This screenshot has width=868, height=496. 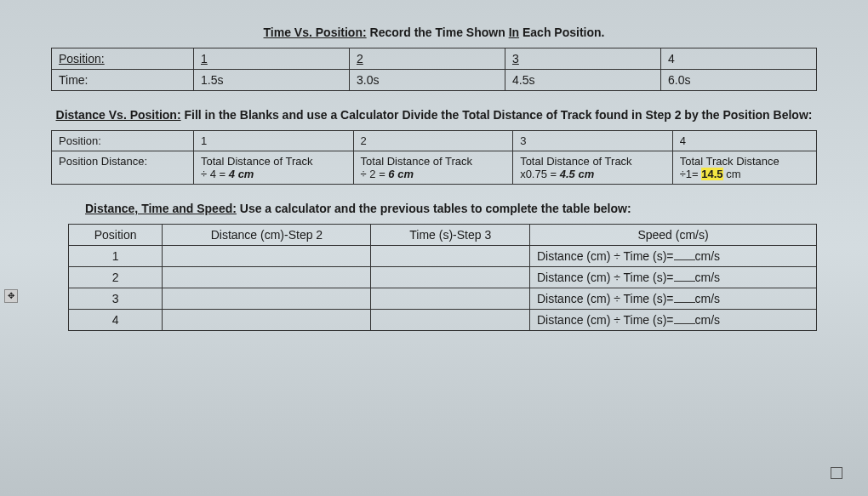 I want to click on table-row: 2 Distance (cm) ÷ Time (s)=cm/s, so click(x=443, y=277).